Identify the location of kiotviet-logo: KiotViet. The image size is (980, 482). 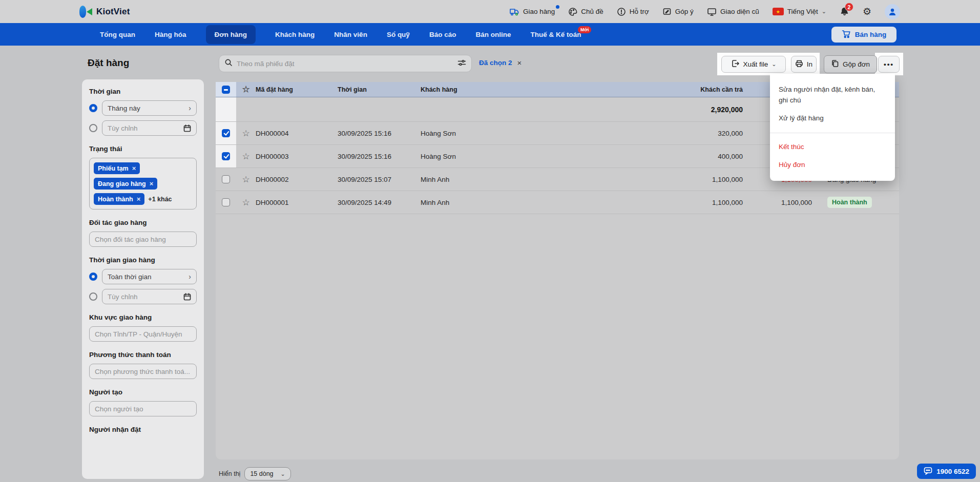
(105, 11).